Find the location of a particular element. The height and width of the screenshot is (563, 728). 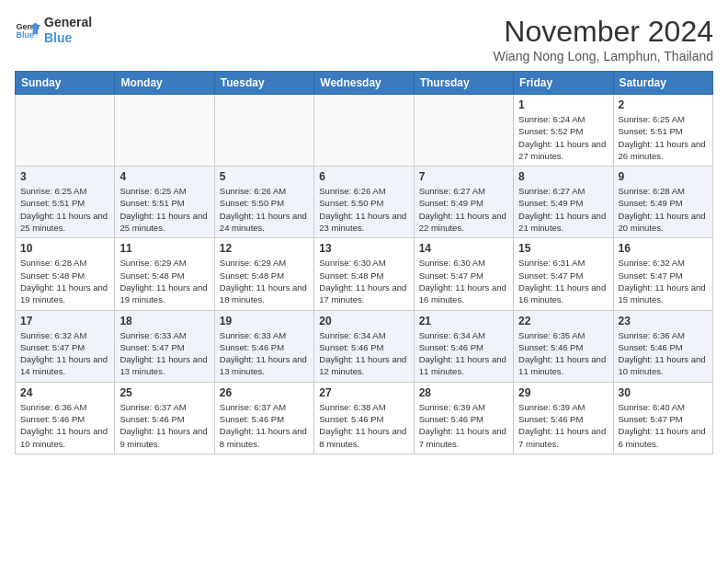

day-cell-4: 4 Sunrise: 6:25 AMSunset: 5:51 PMDayligh… is located at coordinates (165, 202).